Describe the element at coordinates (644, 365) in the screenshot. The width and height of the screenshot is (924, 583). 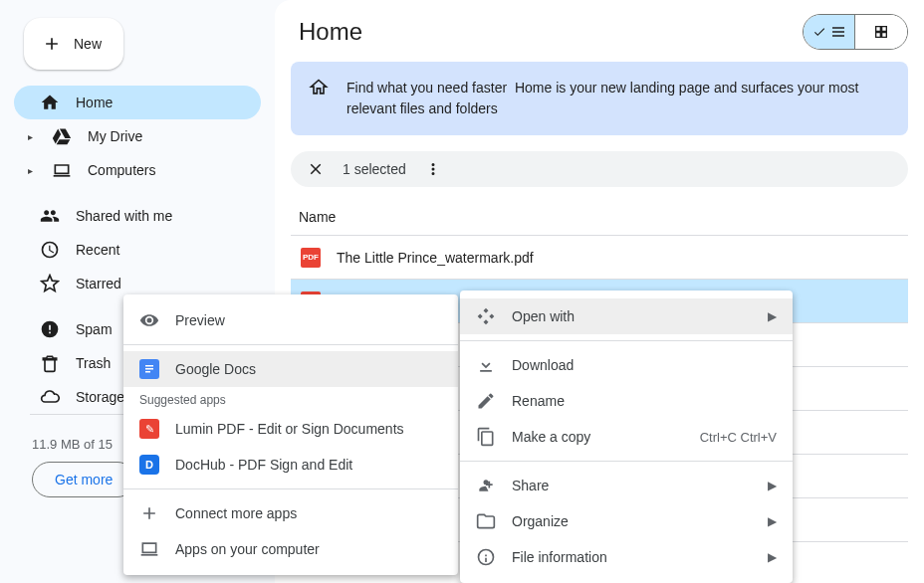
I see `menu-label: Download` at that location.